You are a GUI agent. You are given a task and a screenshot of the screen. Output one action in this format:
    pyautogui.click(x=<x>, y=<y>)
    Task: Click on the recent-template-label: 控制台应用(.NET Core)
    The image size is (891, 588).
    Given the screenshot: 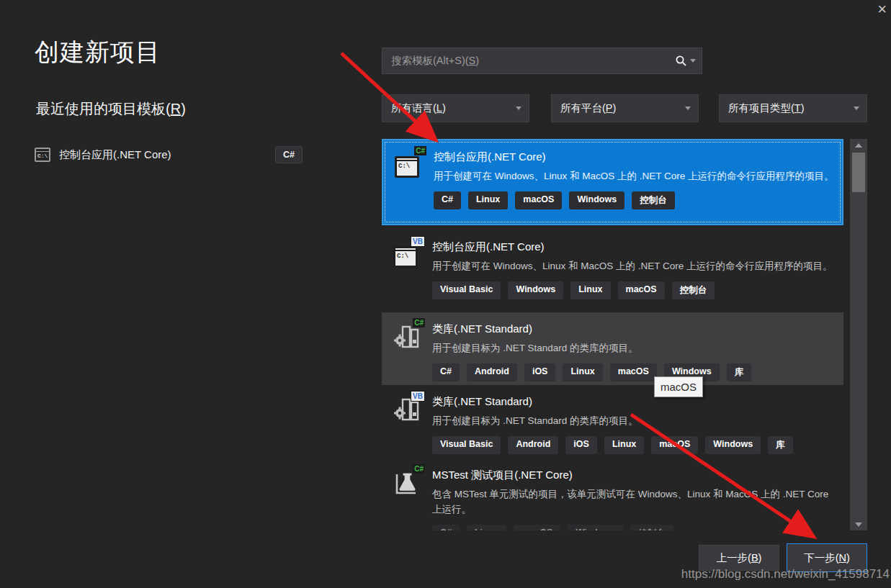 What is the action you would take?
    pyautogui.click(x=167, y=155)
    